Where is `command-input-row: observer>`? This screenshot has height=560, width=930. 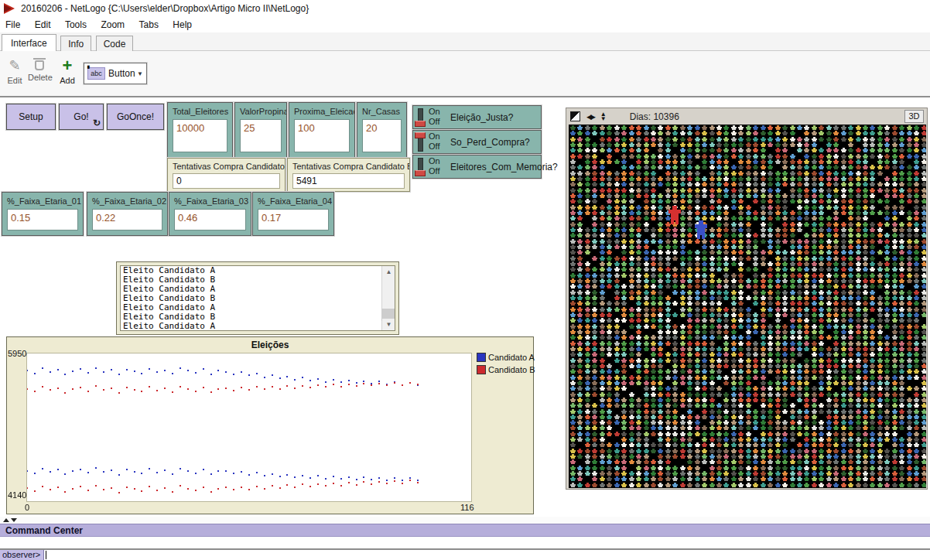 command-input-row: observer> is located at coordinates (465, 555).